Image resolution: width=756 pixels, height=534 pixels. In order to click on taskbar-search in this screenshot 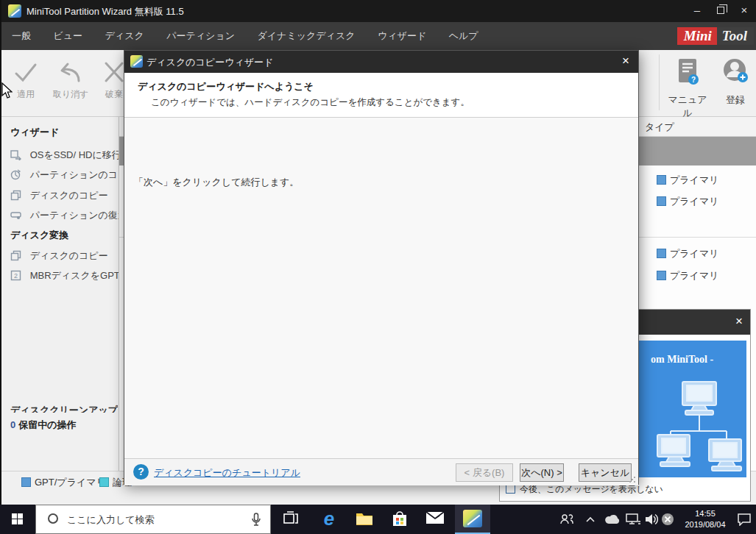, I will do `click(153, 519)`.